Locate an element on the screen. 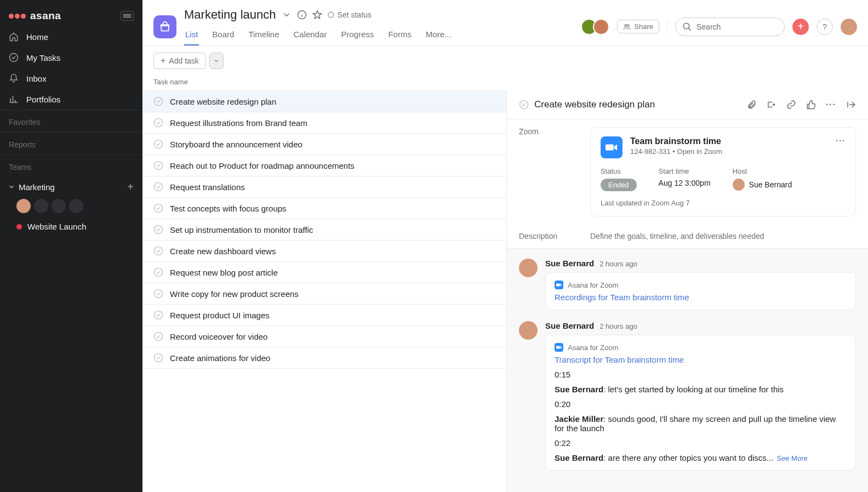 Image resolution: width=868 pixels, height=492 pixels. task-row: Record voiceover for video is located at coordinates (324, 336).